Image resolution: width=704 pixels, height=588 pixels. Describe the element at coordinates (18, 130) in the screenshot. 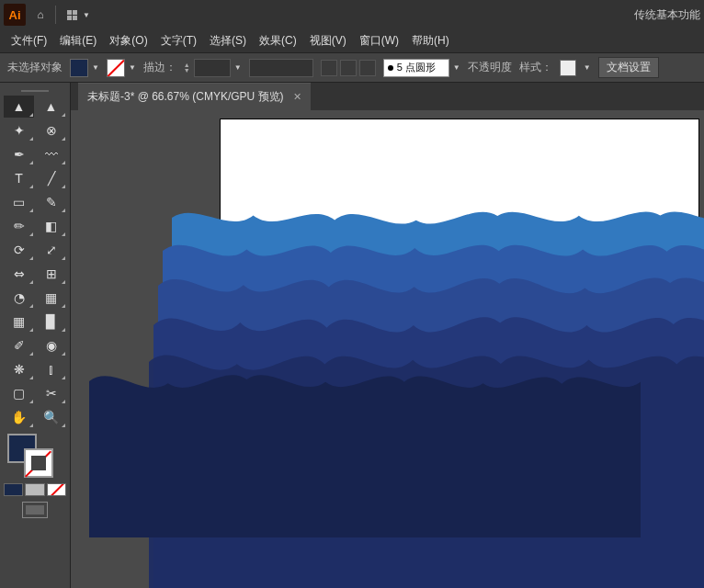

I see `tool-magic-wand: ✦` at that location.